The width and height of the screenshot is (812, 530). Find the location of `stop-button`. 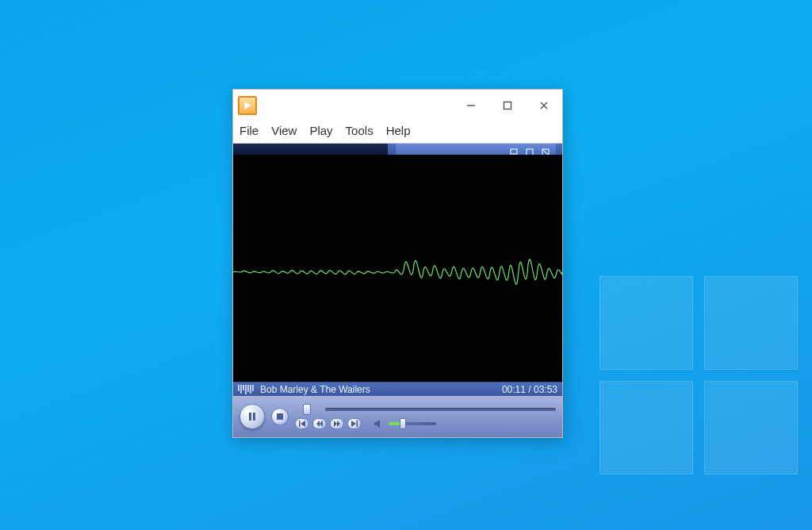

stop-button is located at coordinates (280, 417).